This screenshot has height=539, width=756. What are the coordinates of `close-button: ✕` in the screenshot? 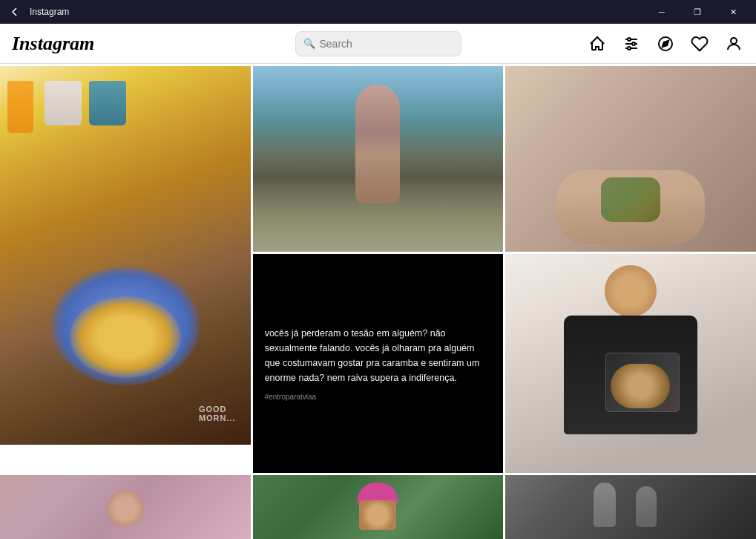 It's located at (733, 12).